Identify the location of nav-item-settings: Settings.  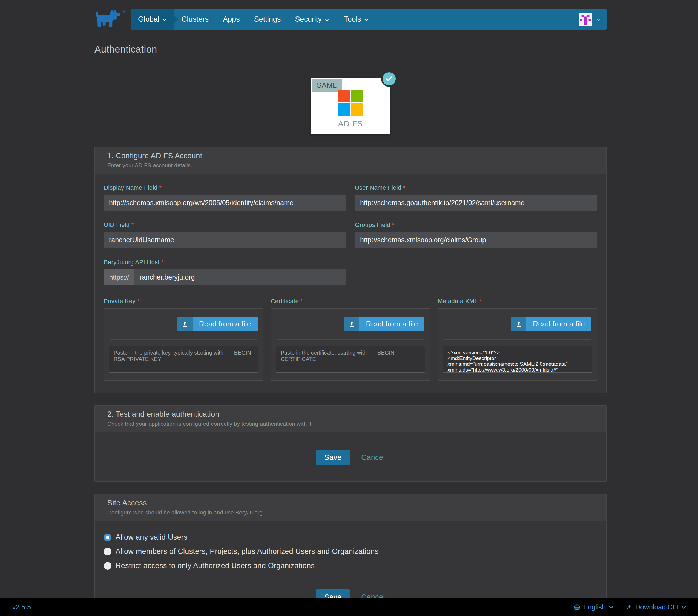
(268, 19).